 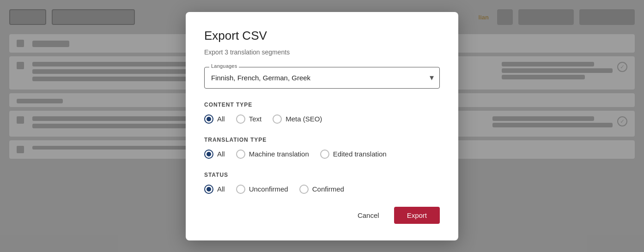 I want to click on translation-type-section: TRANSLATION TYPE All Machine translation…, so click(x=322, y=148).